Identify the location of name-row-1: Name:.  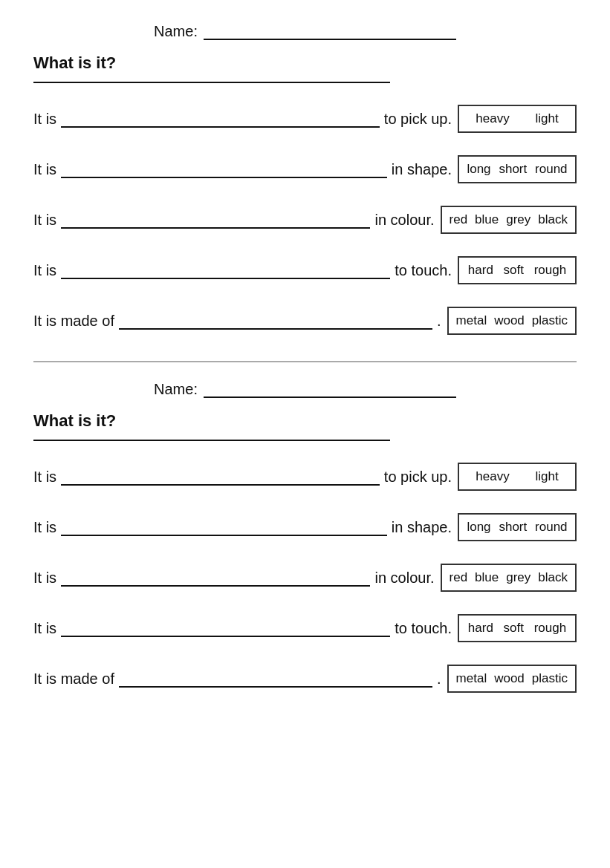
(305, 31).